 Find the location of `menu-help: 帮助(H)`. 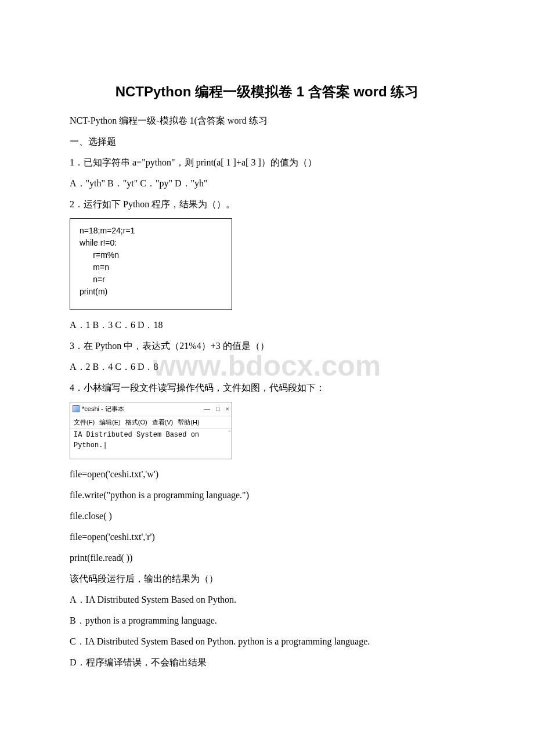

menu-help: 帮助(H) is located at coordinates (188, 423).